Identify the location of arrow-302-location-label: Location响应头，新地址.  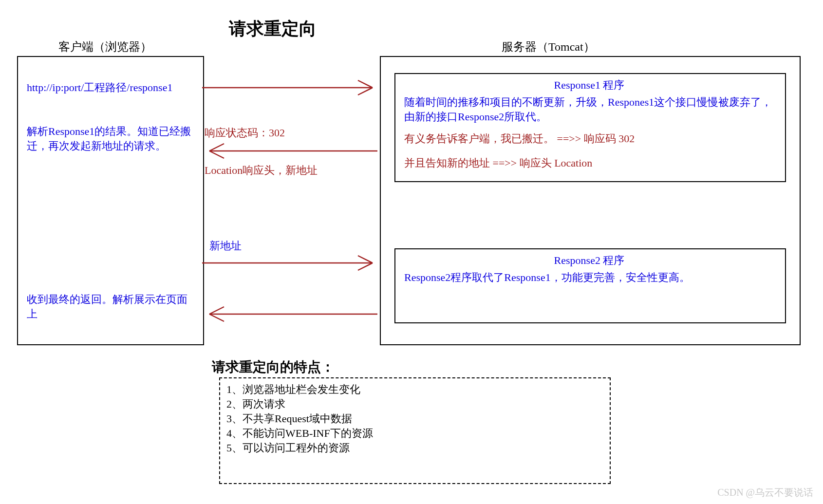
(261, 170).